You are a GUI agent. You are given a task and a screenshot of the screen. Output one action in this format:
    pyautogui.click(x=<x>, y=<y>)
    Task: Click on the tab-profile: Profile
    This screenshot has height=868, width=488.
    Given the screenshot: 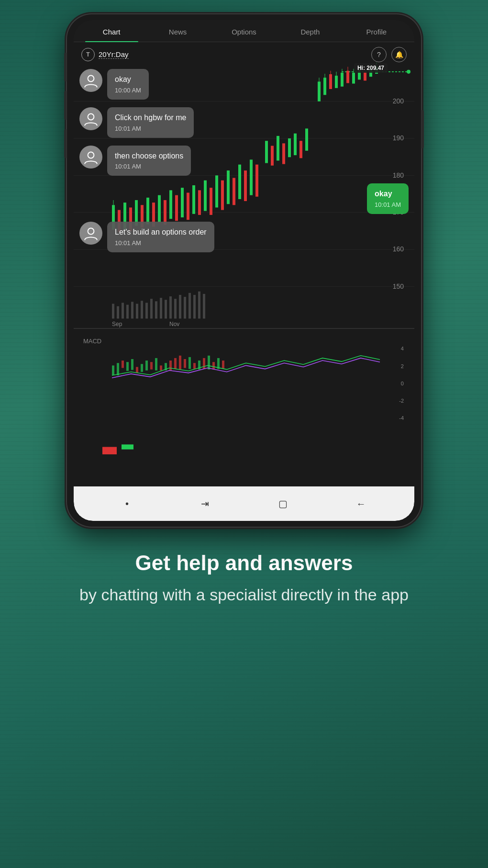 What is the action you would take?
    pyautogui.click(x=377, y=31)
    